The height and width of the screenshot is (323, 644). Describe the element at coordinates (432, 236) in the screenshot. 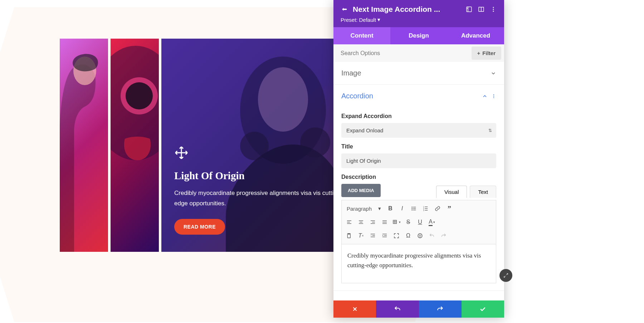

I see `editor-undo-icon` at that location.